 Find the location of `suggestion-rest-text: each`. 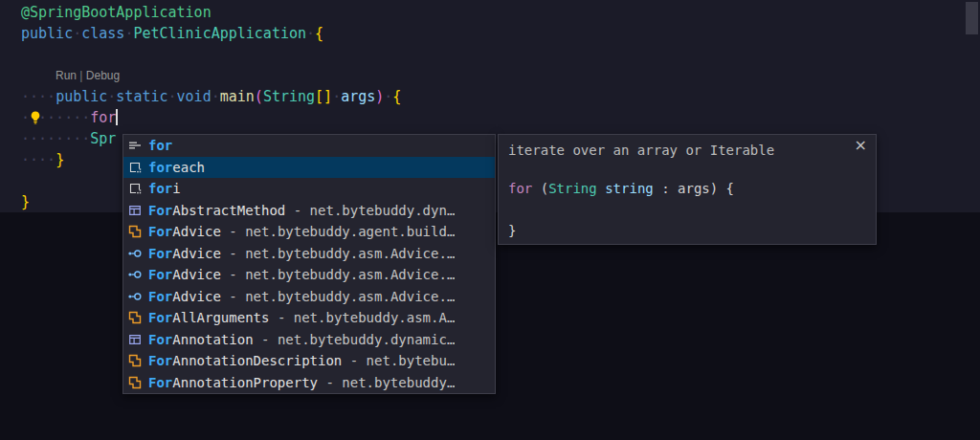

suggestion-rest-text: each is located at coordinates (189, 167).